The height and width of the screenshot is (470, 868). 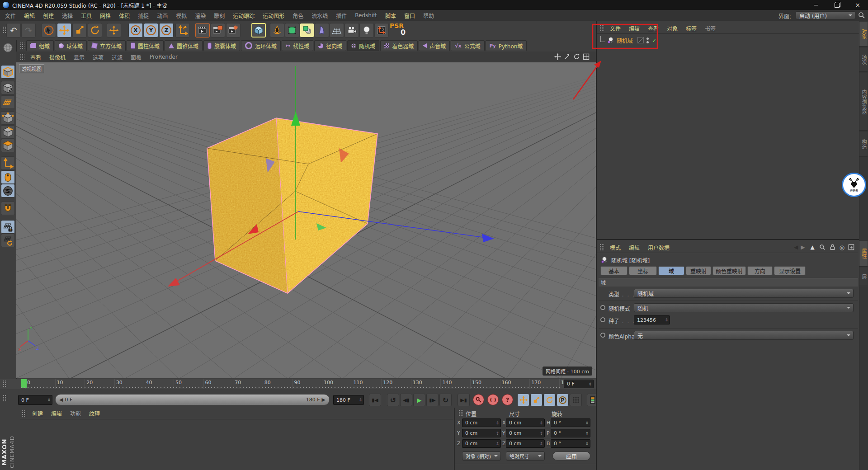 I want to click on viewport-menu-显示: 显示, so click(x=79, y=57).